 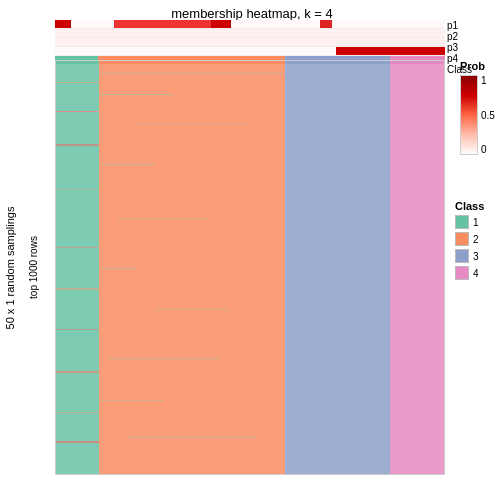 I want to click on strip-p2, so click(x=250, y=34).